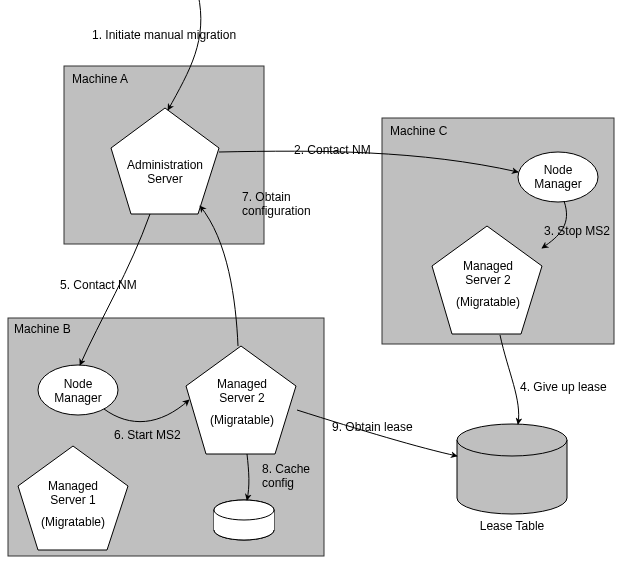 This screenshot has width=632, height=566. What do you see at coordinates (42, 329) in the screenshot?
I see `machine-b-label: Machine B` at bounding box center [42, 329].